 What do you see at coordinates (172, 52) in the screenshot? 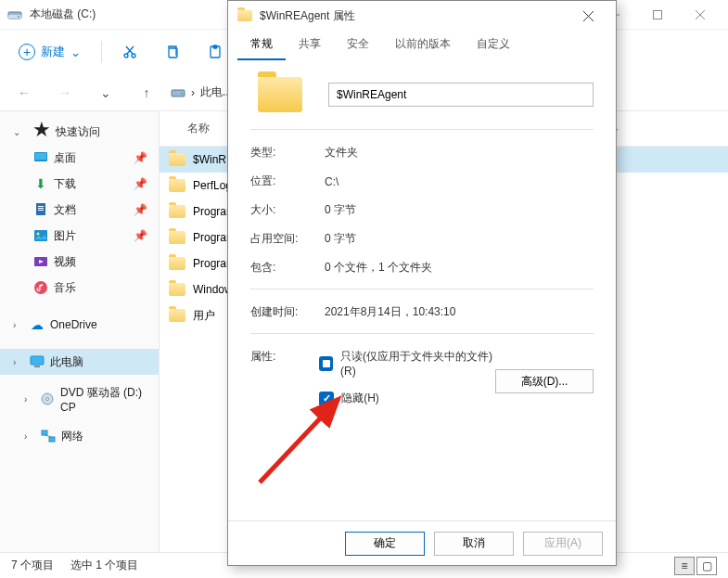
I see `copy-button` at bounding box center [172, 52].